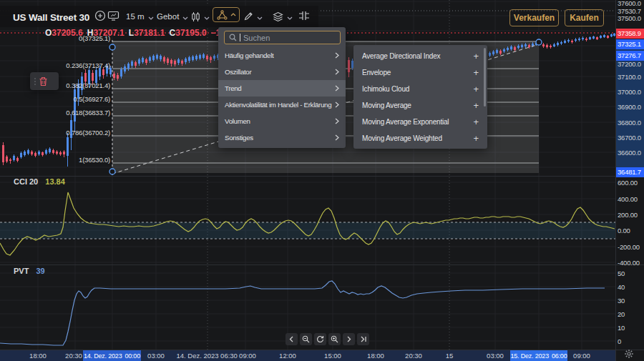  I want to click on drawing-tools-dropdown, so click(253, 16).